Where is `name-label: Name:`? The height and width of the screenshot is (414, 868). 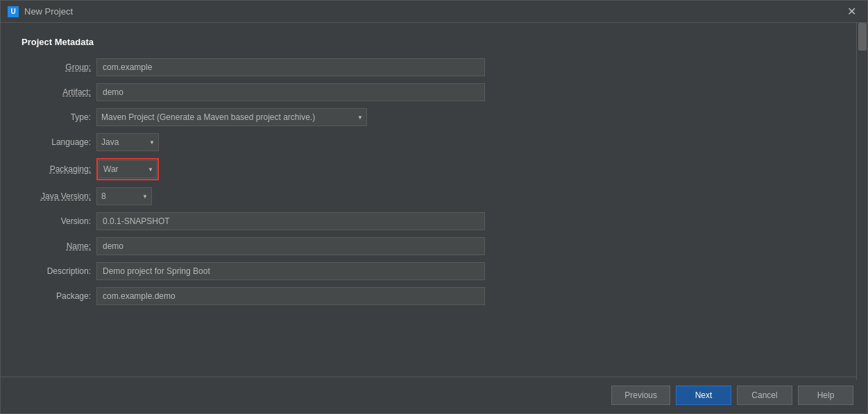 name-label: Name: is located at coordinates (56, 246).